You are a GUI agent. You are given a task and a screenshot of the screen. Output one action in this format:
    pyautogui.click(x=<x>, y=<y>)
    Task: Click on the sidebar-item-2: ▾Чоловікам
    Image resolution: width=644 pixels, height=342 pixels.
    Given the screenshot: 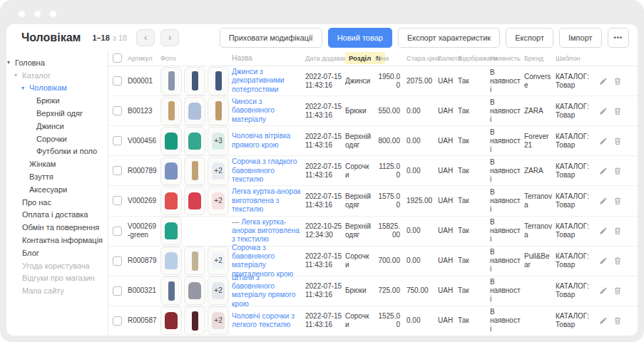 What is the action you would take?
    pyautogui.click(x=57, y=88)
    